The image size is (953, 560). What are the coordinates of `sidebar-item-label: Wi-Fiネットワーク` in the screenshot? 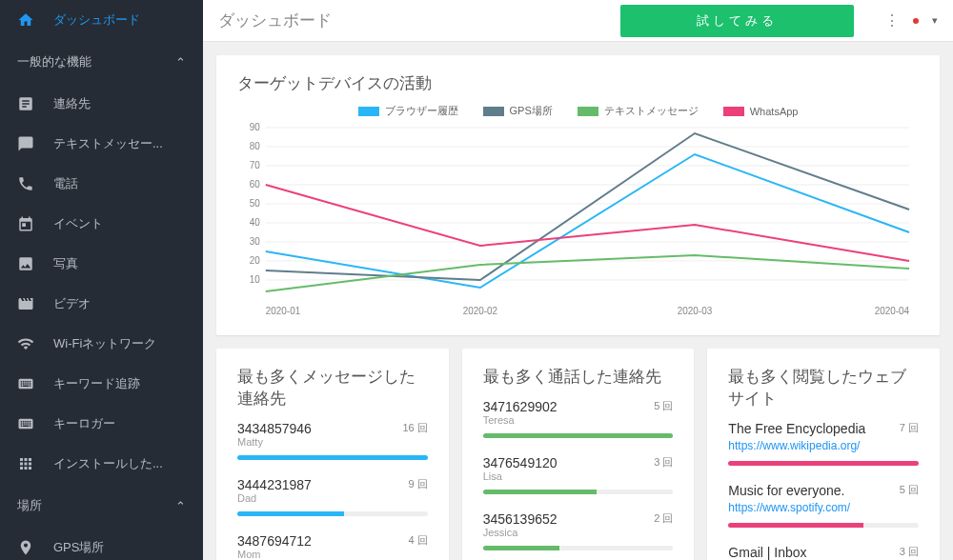 It's located at (105, 344).